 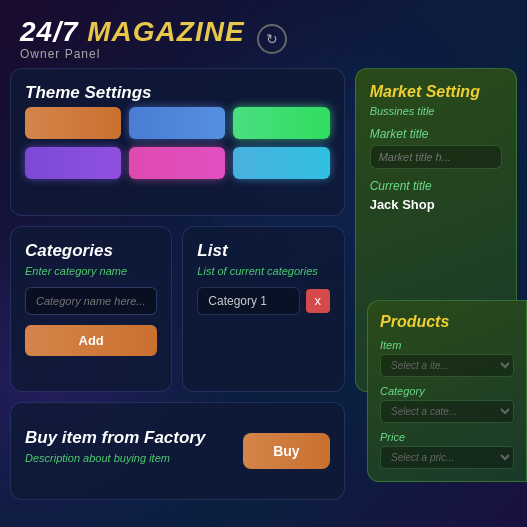 I want to click on logo-subtitle: Owner Panel, so click(x=132, y=54).